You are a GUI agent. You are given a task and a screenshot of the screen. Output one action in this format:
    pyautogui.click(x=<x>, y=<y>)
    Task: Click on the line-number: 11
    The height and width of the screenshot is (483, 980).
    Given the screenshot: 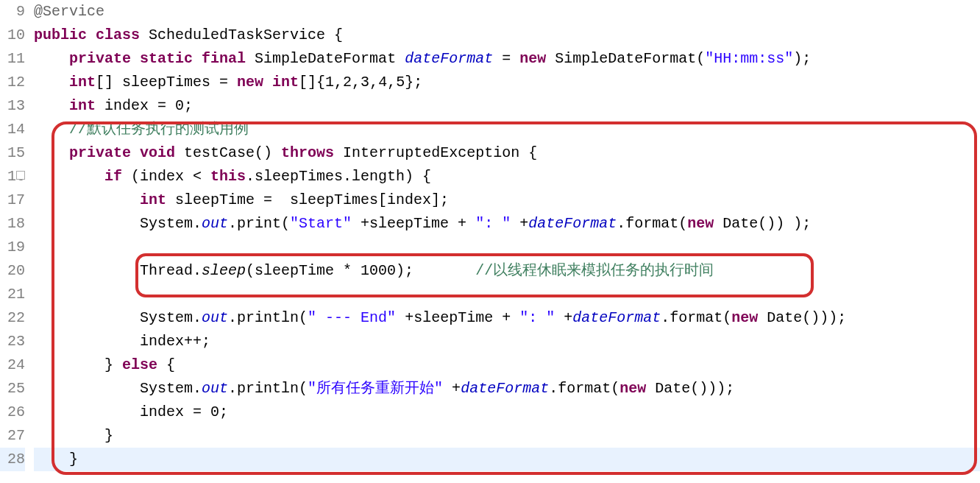 What is the action you would take?
    pyautogui.click(x=13, y=59)
    